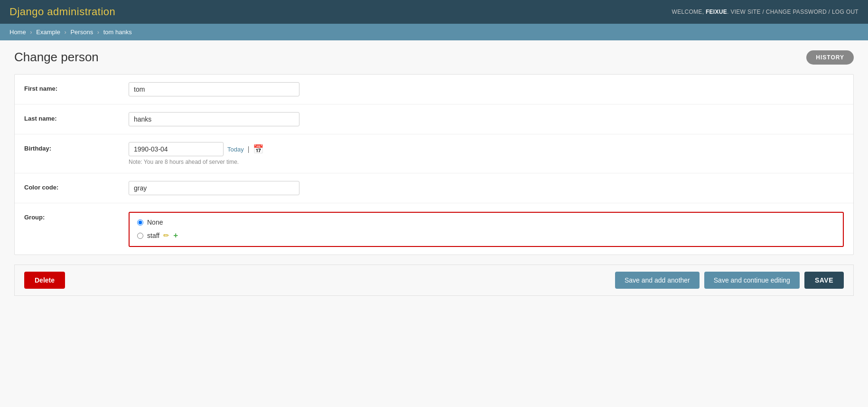  I want to click on calendar-icon: 📅, so click(258, 149).